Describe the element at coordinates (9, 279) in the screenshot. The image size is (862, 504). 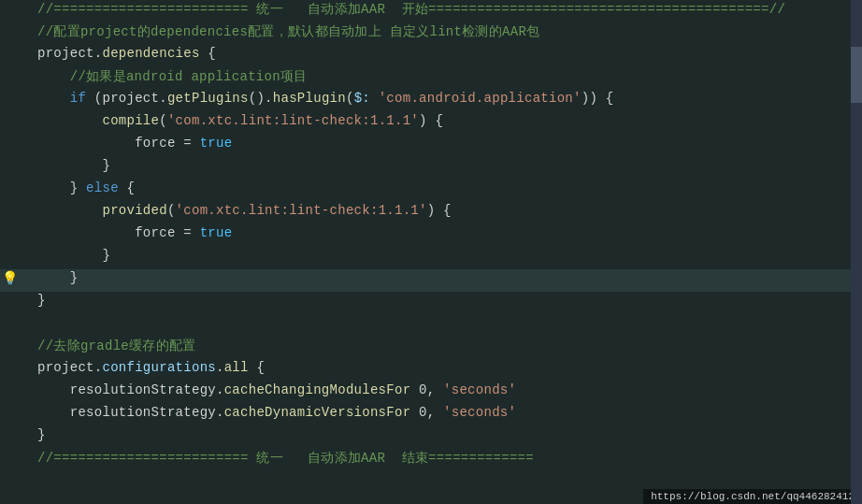
I see `bulb-icon: 💡` at that location.